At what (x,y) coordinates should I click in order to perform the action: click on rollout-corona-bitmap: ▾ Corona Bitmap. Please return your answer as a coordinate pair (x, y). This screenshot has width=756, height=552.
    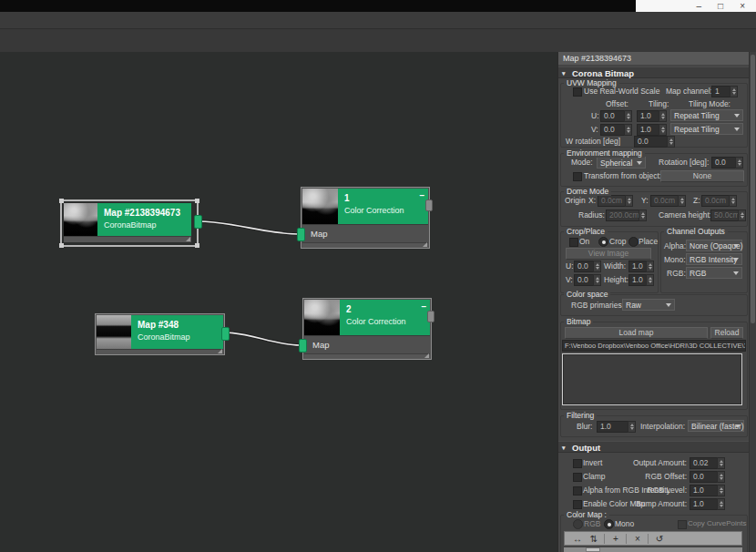
    Looking at the image, I should click on (654, 73).